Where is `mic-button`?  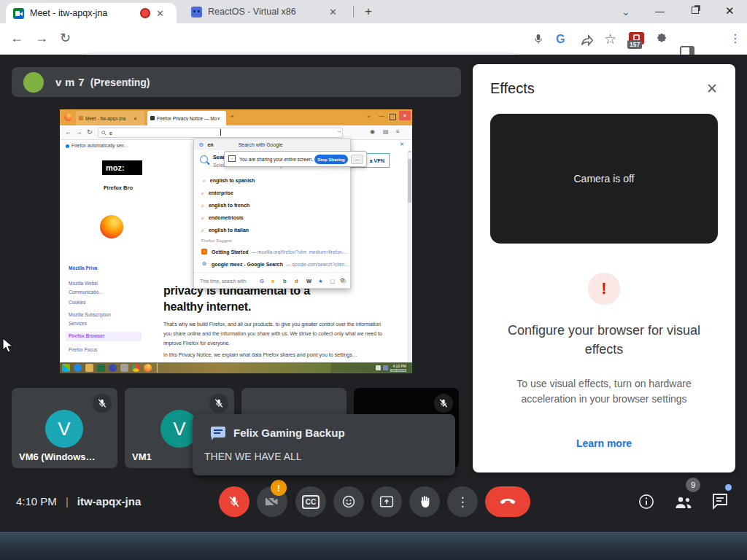
mic-button is located at coordinates (234, 502).